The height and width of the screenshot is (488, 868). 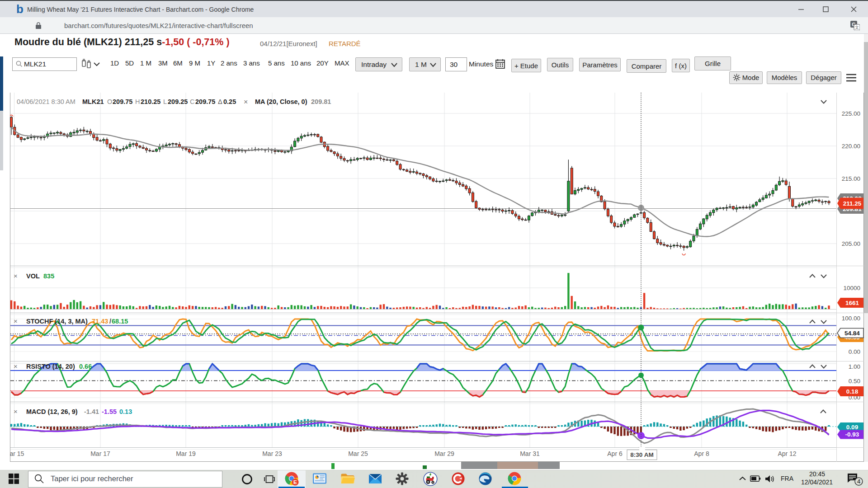 I want to click on svg-text: -1.41, so click(x=91, y=412).